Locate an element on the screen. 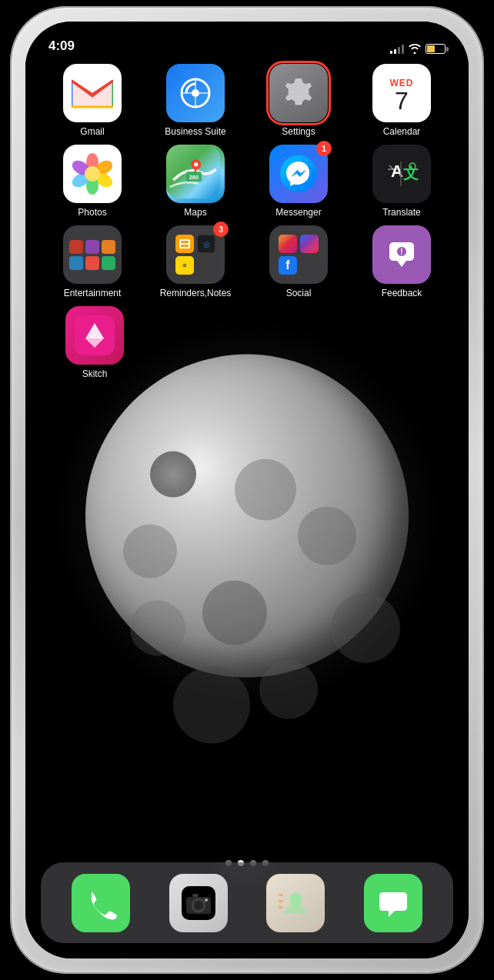  app-label-entertainment: Entertainment is located at coordinates (92, 293).